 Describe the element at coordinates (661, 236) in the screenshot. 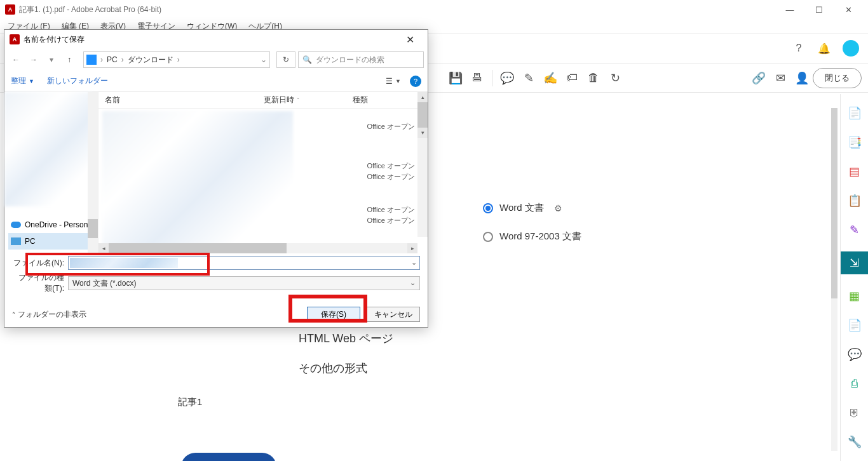

I see `radio-word-97: Word 97-2003 文書` at that location.